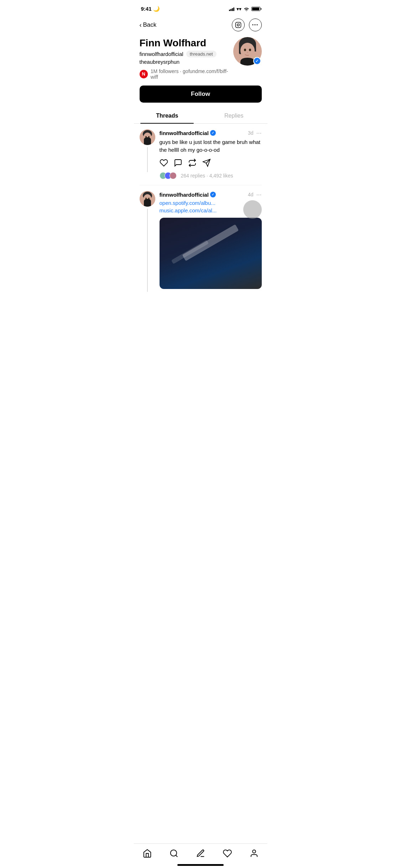 This screenshot has width=401, height=868. Describe the element at coordinates (238, 25) in the screenshot. I see `instagram-button` at that location.